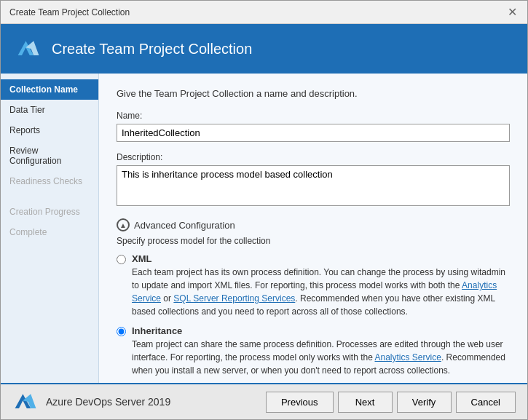  Describe the element at coordinates (92, 402) in the screenshot. I see `footer-brand-area: Azure DevOps Server 2019` at that location.